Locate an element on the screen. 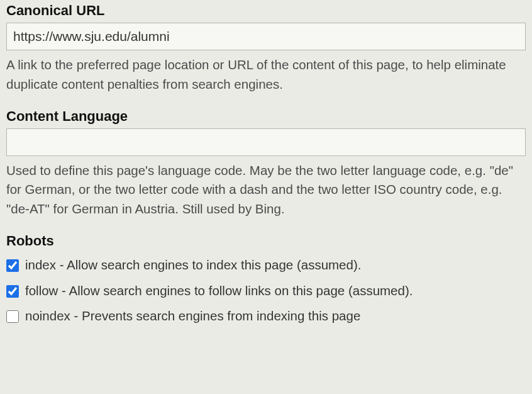  robots-option-label: noindex - Prevents search engines from i… is located at coordinates (275, 316).